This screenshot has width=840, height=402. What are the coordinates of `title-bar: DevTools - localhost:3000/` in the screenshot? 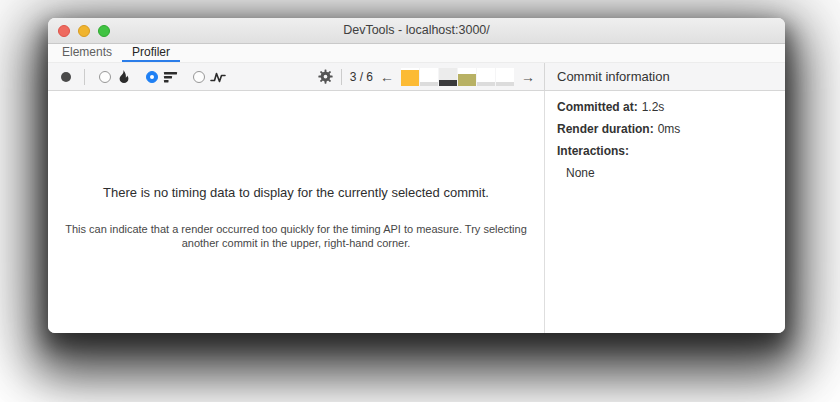 It's located at (416, 31).